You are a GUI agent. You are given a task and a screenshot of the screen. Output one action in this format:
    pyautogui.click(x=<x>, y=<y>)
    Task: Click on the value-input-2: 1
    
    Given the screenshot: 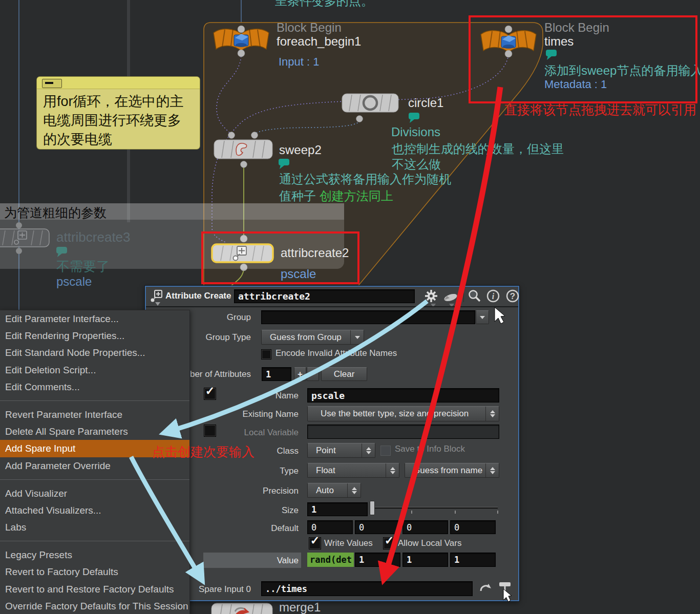 What is the action you would take?
    pyautogui.click(x=425, y=560)
    